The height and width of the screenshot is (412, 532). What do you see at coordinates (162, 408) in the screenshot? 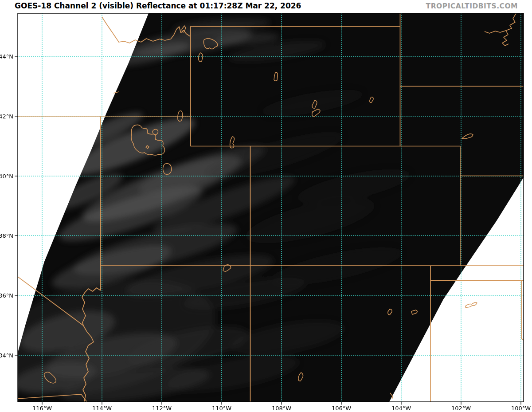
I see `x-tick-label: 112°W` at bounding box center [162, 408].